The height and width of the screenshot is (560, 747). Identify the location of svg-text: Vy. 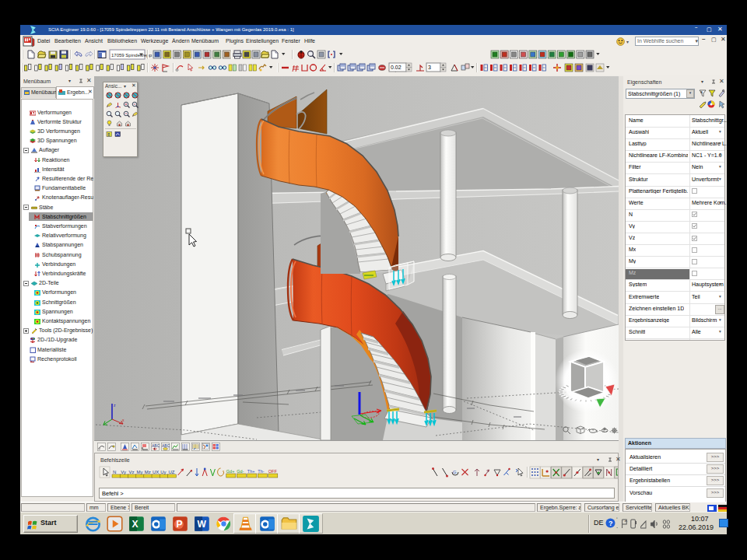
(123, 472).